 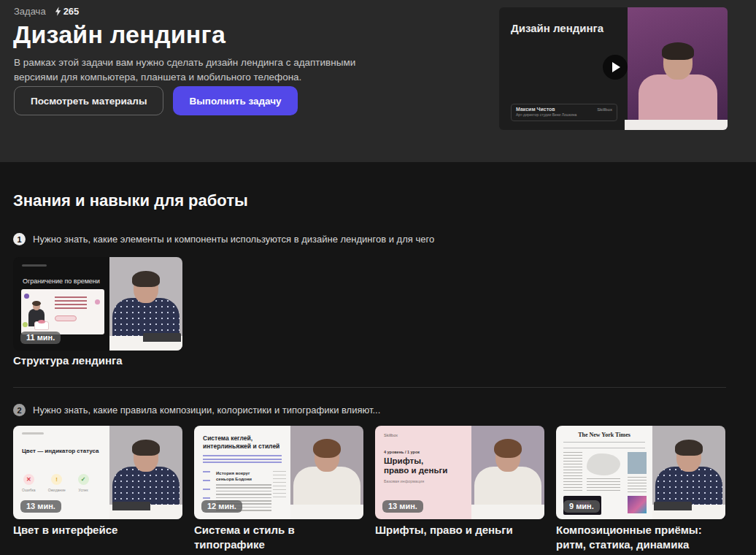 I want to click on section-divider, so click(x=369, y=387).